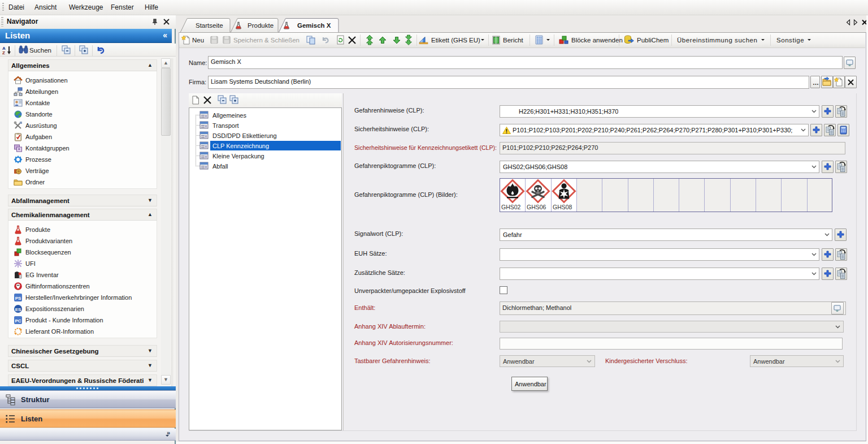 This screenshot has height=444, width=868. What do you see at coordinates (3, 53) in the screenshot?
I see `svg-text: Z` at bounding box center [3, 53].